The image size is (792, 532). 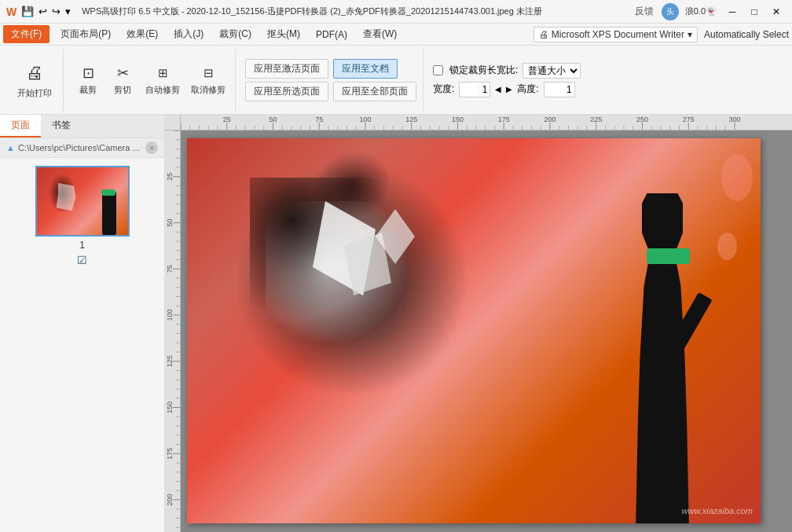 I want to click on path-close-button: ✕, so click(x=152, y=148).